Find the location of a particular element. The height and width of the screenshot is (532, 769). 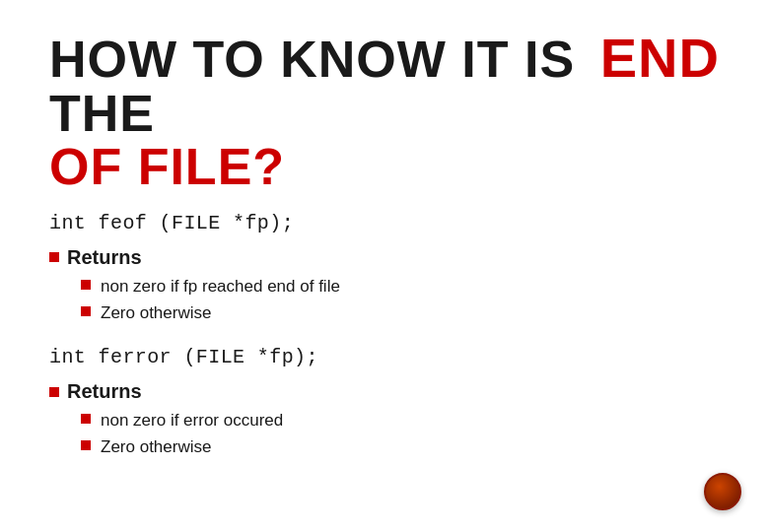

ferror-code: int ferror (FILE *fp); is located at coordinates (384, 357).